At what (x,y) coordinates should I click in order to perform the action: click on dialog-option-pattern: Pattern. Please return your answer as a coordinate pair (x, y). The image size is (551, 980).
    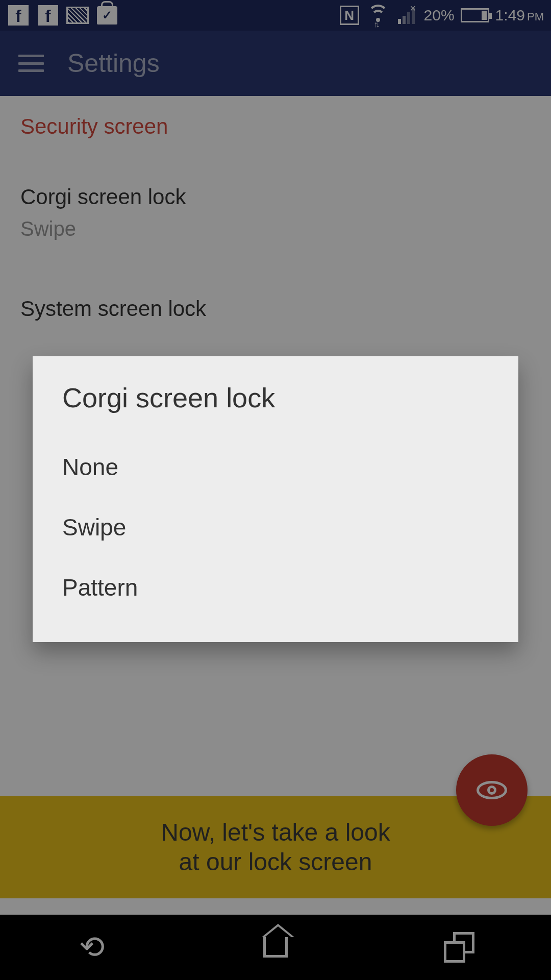
    Looking at the image, I should click on (276, 587).